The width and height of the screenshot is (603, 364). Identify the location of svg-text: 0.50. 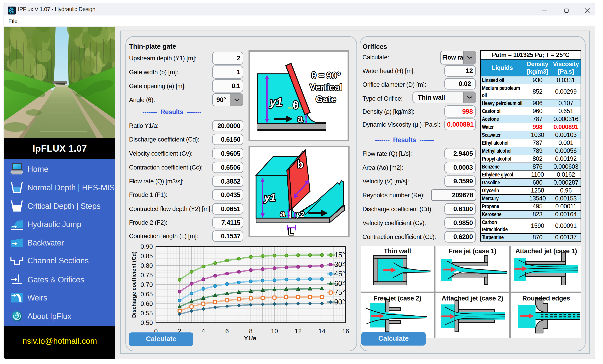
(147, 323).